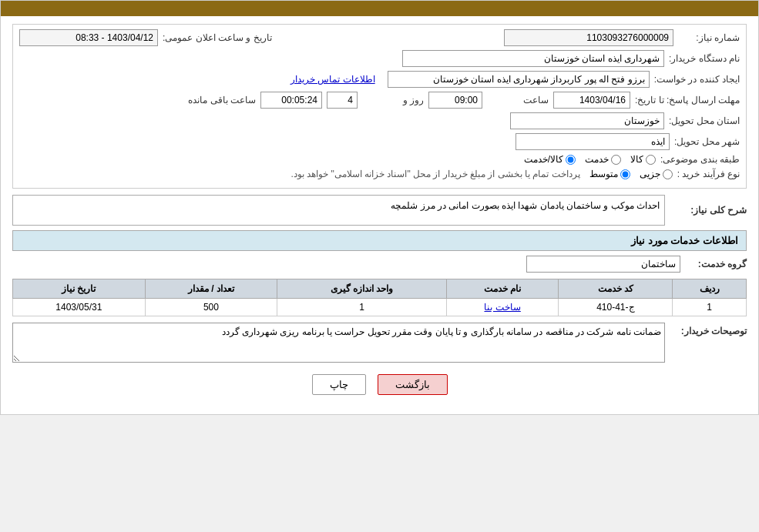 This screenshot has height=532, width=759. What do you see at coordinates (379, 210) in the screenshot?
I see `row-sharh: شرح کلی نیاز: احداث موکب و ساختمان یادما…` at bounding box center [379, 210].